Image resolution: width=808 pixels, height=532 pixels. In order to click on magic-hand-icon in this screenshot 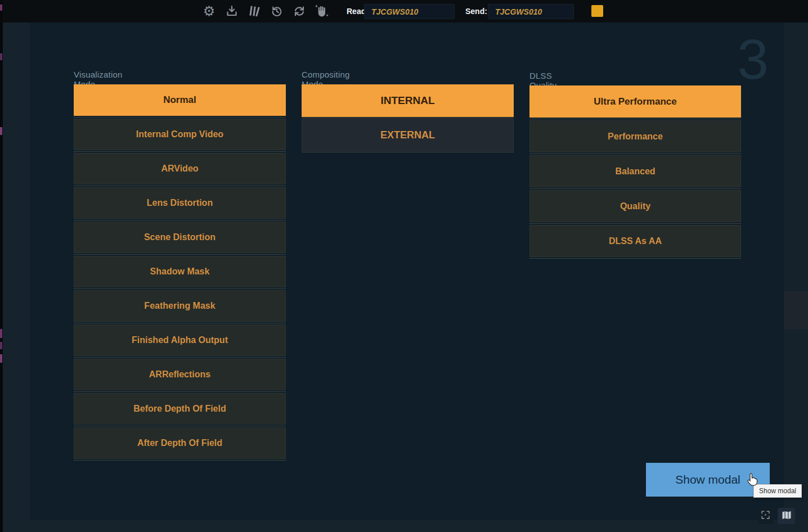, I will do `click(322, 11)`.